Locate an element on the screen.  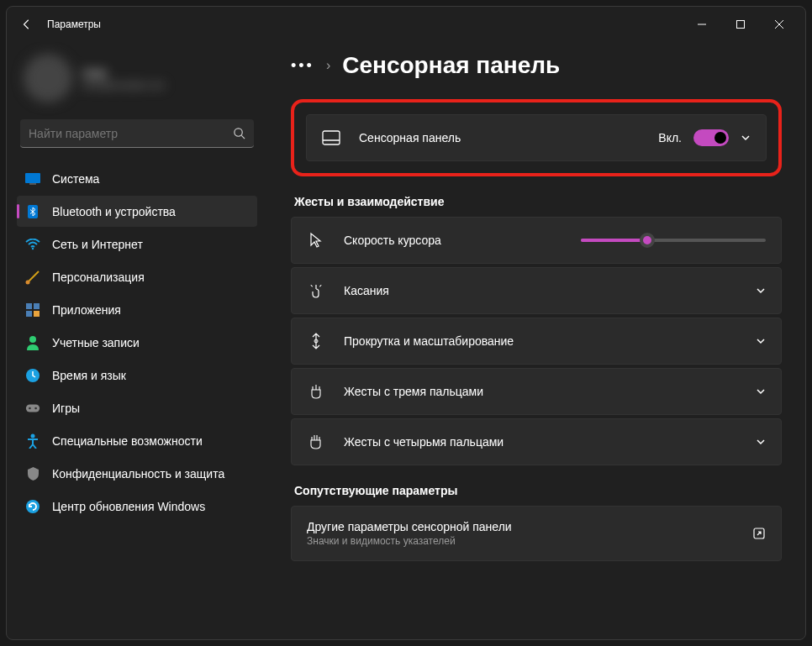
tap-icon is located at coordinates (316, 291).